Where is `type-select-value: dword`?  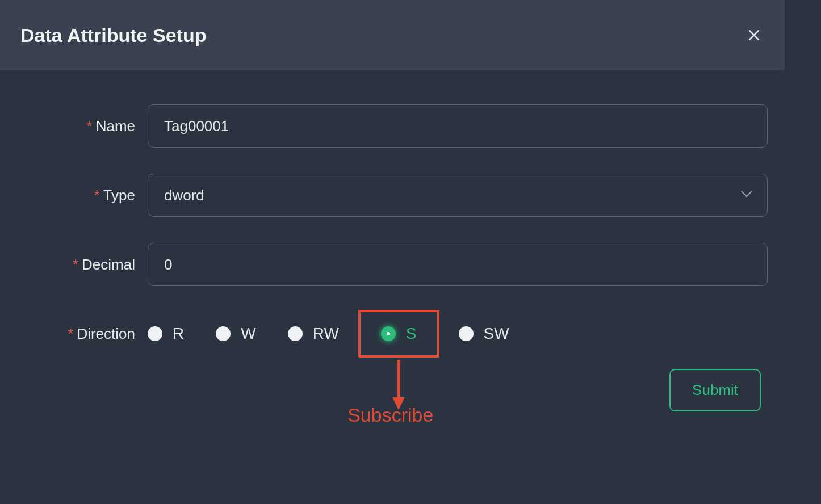
type-select-value: dword is located at coordinates (184, 195).